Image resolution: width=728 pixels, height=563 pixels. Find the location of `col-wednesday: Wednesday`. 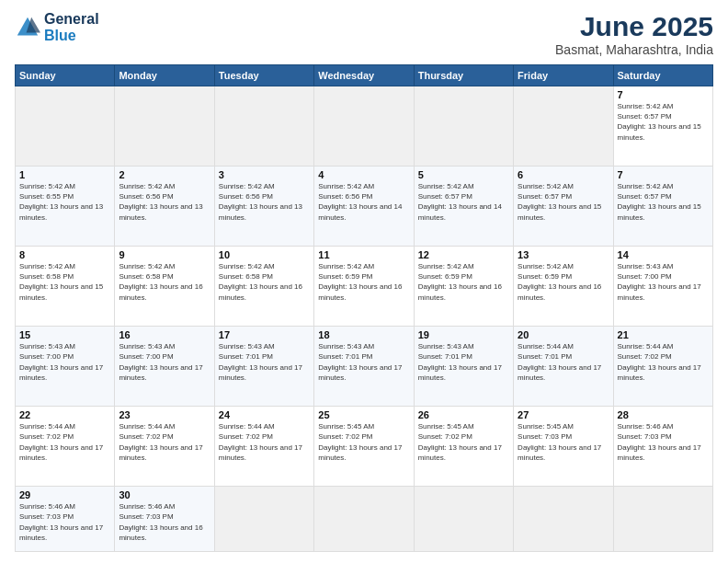

col-wednesday: Wednesday is located at coordinates (364, 75).